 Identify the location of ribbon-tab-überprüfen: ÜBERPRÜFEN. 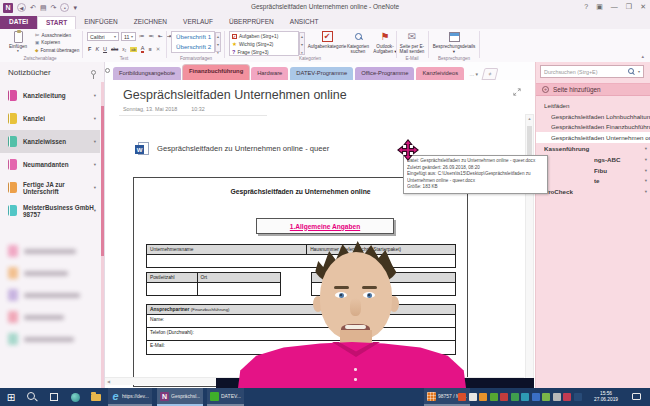
(252, 22).